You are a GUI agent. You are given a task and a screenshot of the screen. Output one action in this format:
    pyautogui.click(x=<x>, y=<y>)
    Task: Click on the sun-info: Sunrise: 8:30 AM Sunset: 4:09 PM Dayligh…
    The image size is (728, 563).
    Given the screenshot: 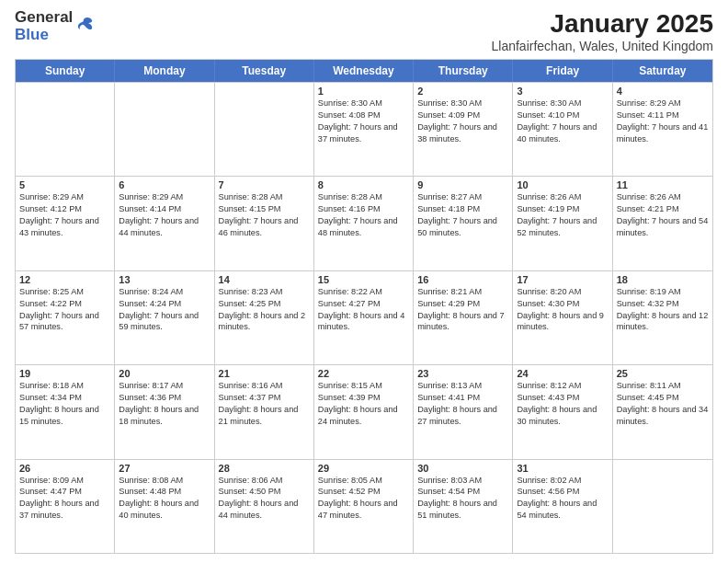 What is the action you would take?
    pyautogui.click(x=463, y=121)
    